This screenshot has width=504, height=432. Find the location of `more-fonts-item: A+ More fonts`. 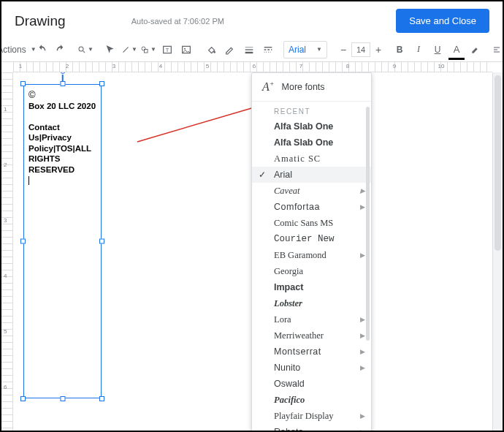

more-fonts-item: A+ More fonts is located at coordinates (311, 88).